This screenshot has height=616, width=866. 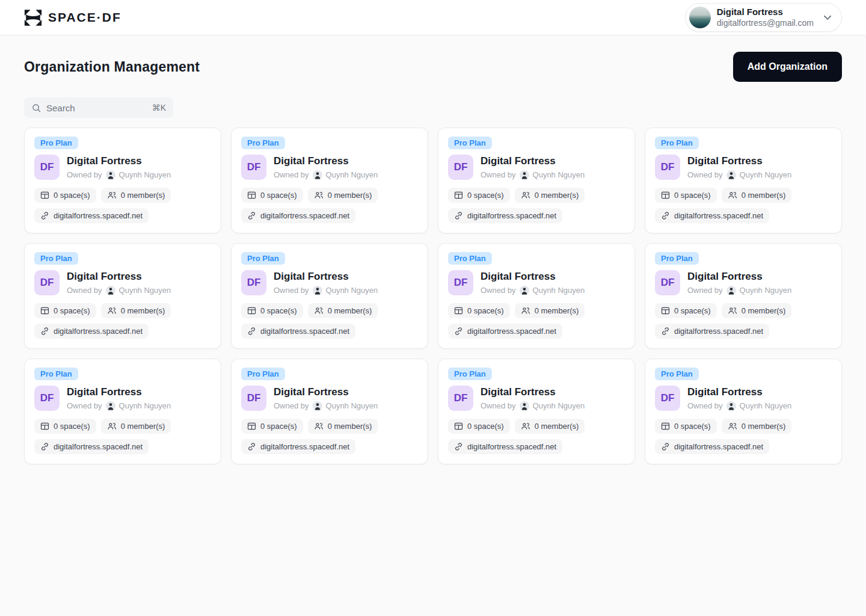 I want to click on add-organization-button: Add Organization, so click(x=788, y=67).